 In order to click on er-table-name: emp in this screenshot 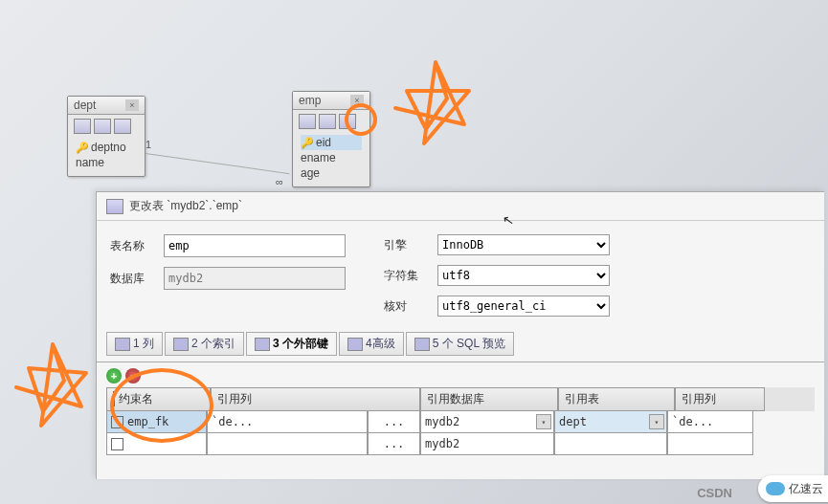, I will do `click(310, 100)`.